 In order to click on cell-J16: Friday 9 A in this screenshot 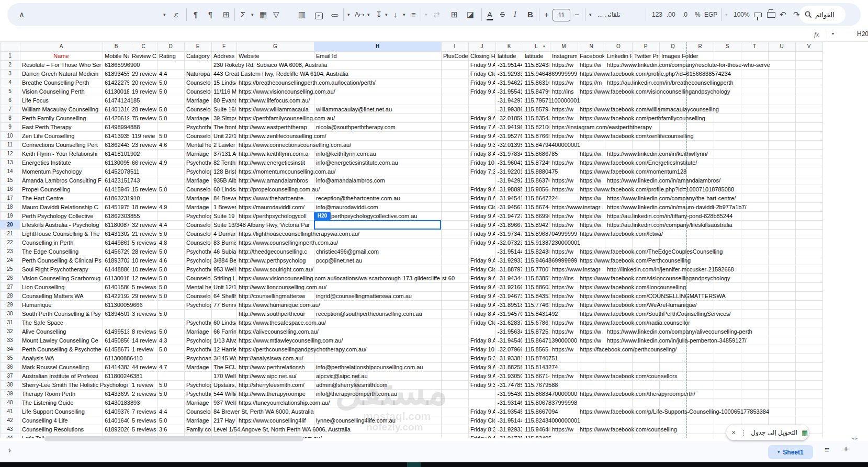, I will do `click(482, 189)`.